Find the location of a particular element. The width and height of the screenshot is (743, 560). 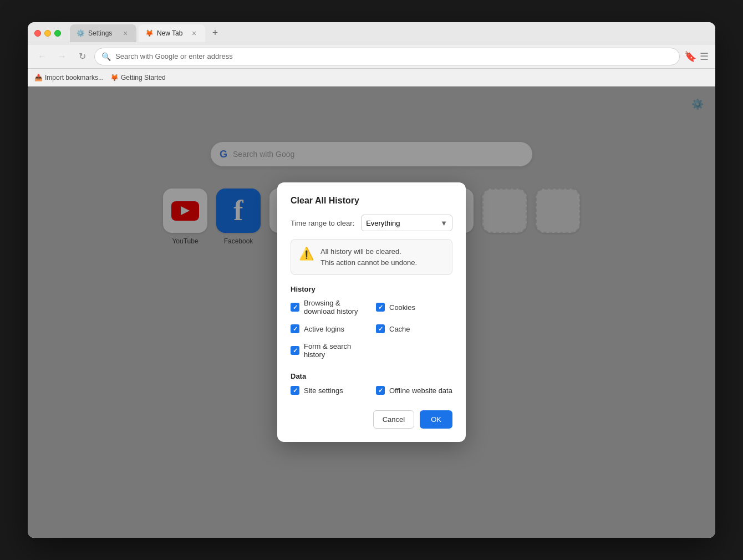

tab-settings-close: × is located at coordinates (125, 33).